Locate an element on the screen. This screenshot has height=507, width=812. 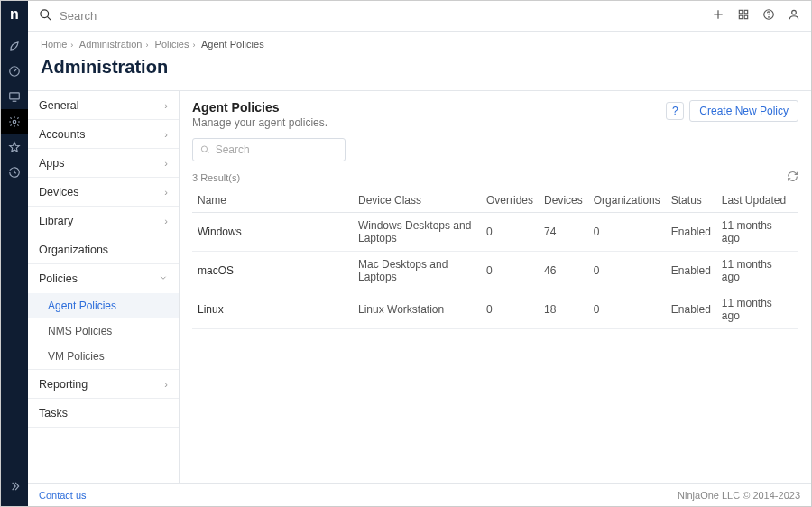
rail-settings-icon is located at coordinates (14, 122).